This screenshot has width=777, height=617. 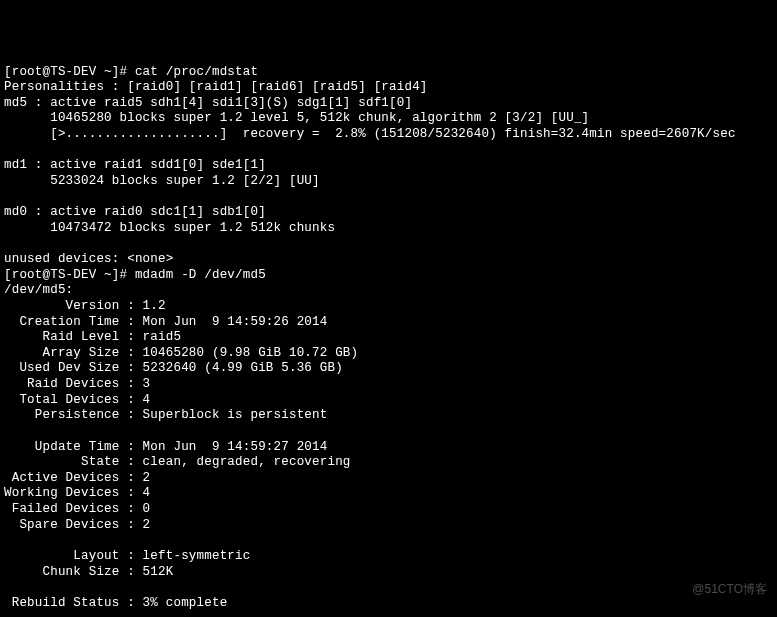 I want to click on mdstat-unused: unused devices: <none>, so click(x=88, y=259).